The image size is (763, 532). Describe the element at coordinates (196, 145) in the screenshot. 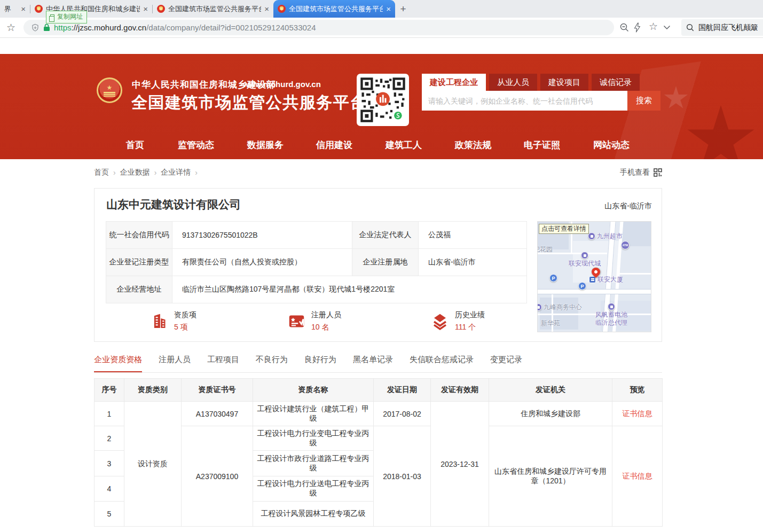

I see `nav-supervision: 监管动态` at that location.